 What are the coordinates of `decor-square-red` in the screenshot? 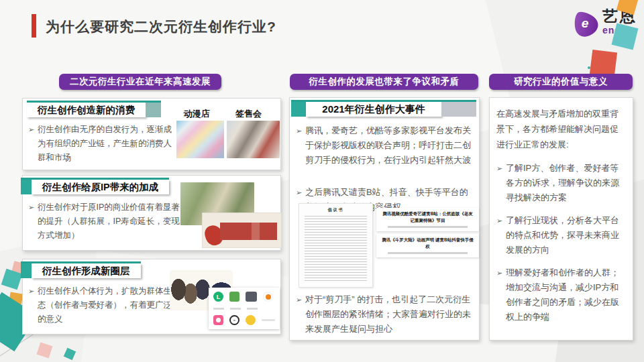 It's located at (604, 63).